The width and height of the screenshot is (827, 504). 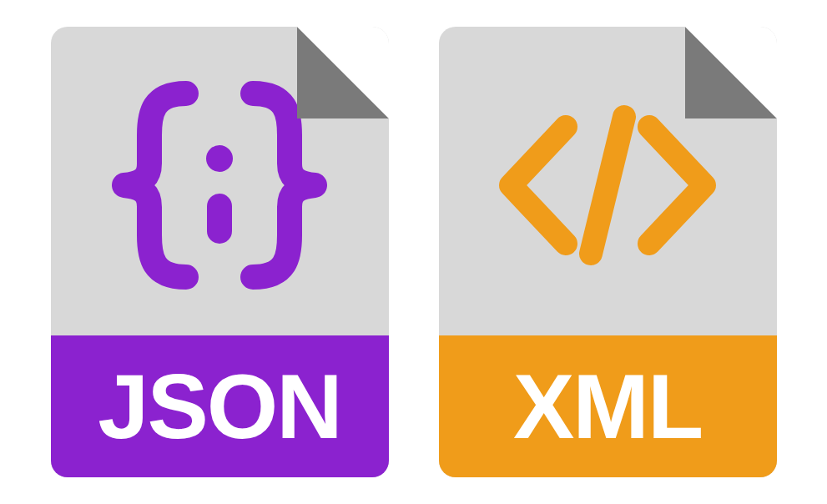 I want to click on file-json-label-band: JSON, so click(x=220, y=406).